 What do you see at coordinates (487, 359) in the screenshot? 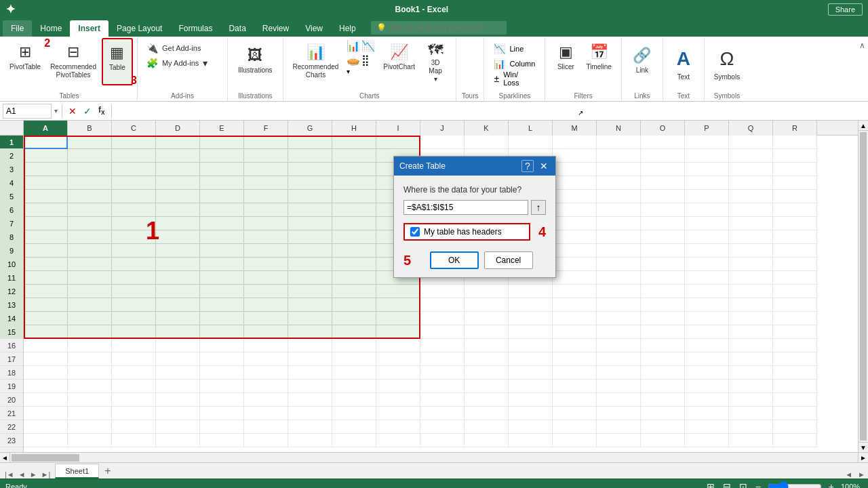
I see `cell-K17` at bounding box center [487, 359].